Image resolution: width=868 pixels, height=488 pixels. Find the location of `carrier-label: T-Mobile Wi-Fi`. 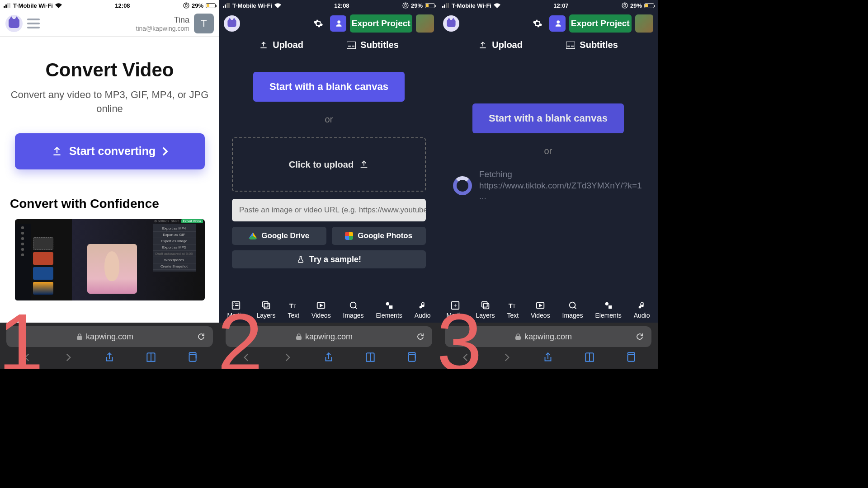

carrier-label: T-Mobile Wi-Fi is located at coordinates (33, 5).